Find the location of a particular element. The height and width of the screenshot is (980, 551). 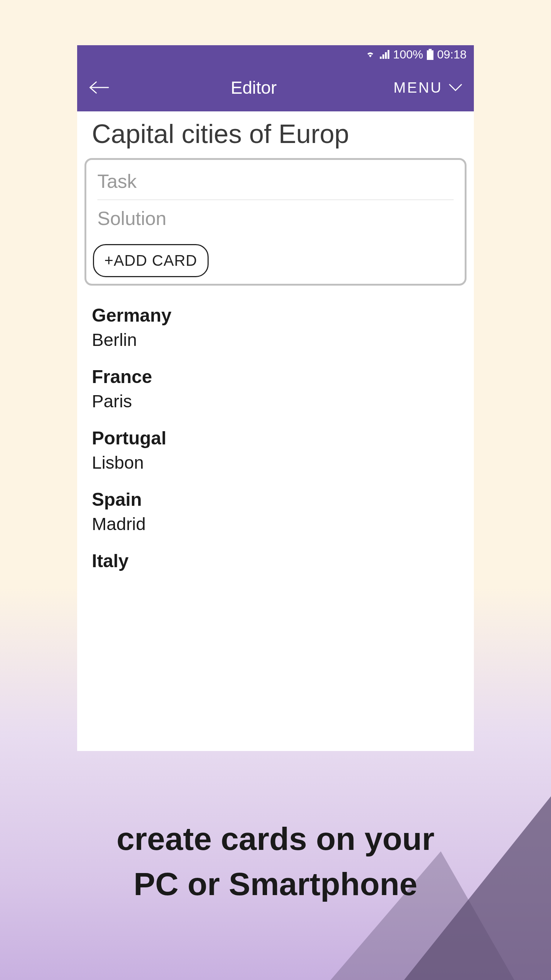

card-solution: Berlin is located at coordinates (276, 340).